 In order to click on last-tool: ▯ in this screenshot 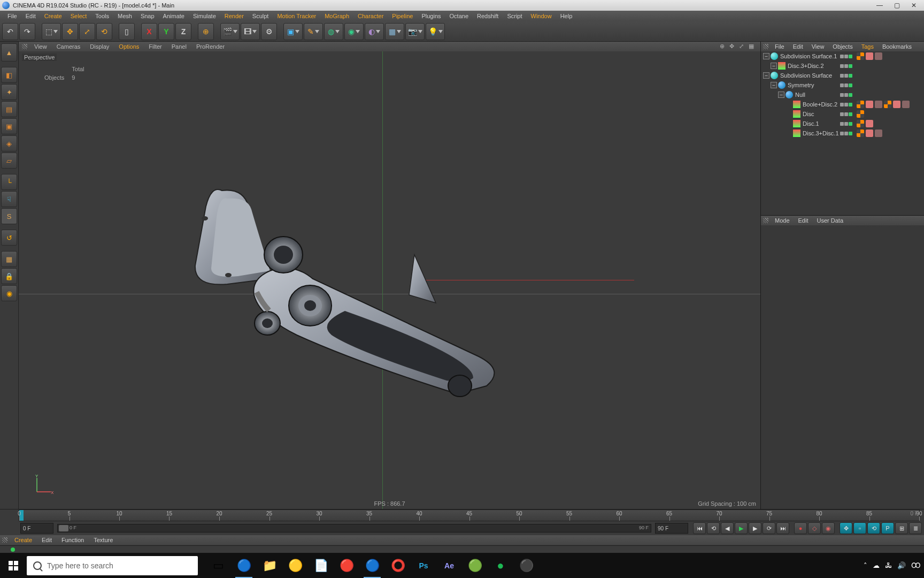, I will do `click(127, 32)`.